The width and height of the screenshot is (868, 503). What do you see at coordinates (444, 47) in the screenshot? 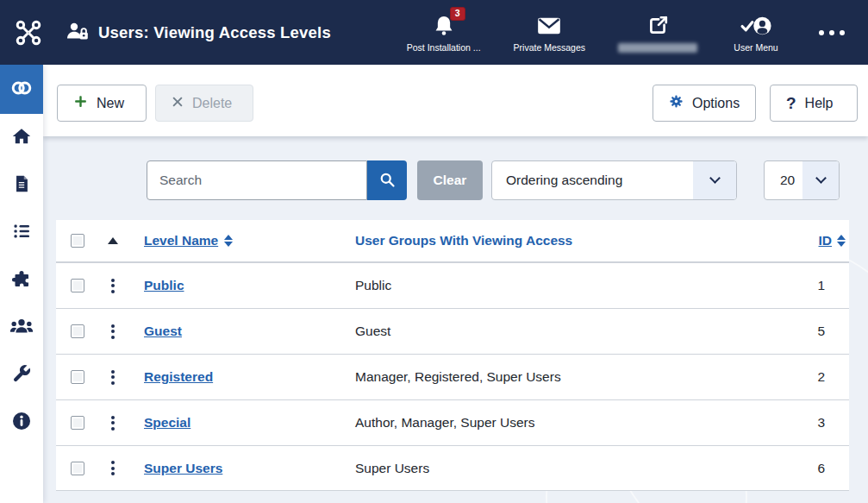
I see `top-item-label: Post Installation ...` at bounding box center [444, 47].